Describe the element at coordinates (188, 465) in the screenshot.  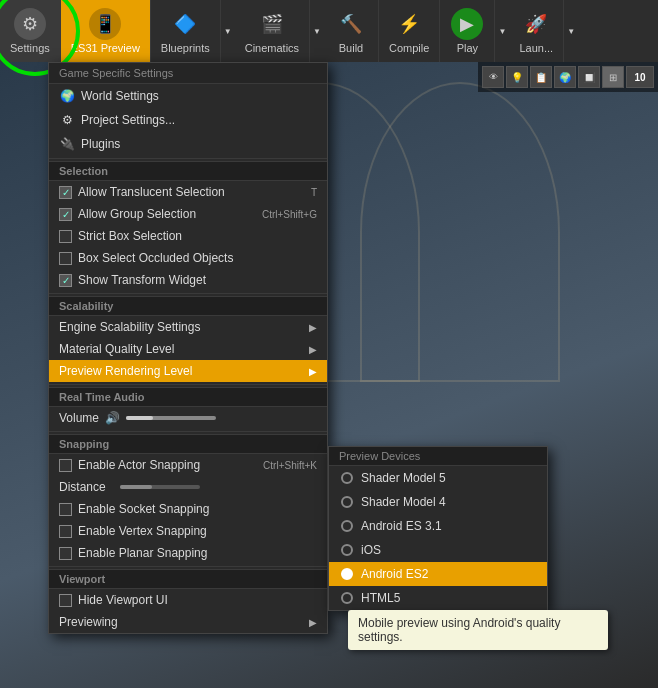
I see `enable-actor-snapping-item: Enable Actor Snapping Ctrl+Shift+K` at that location.